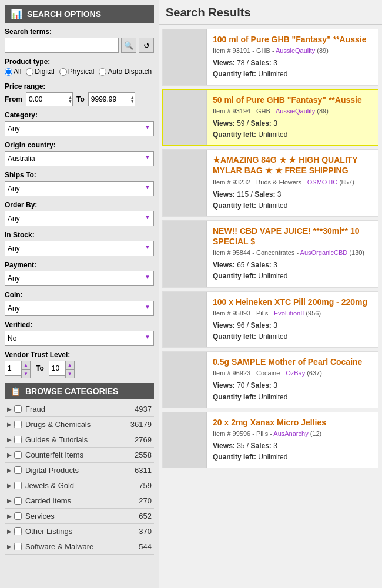  I want to click on coin-select: Any, so click(79, 308).